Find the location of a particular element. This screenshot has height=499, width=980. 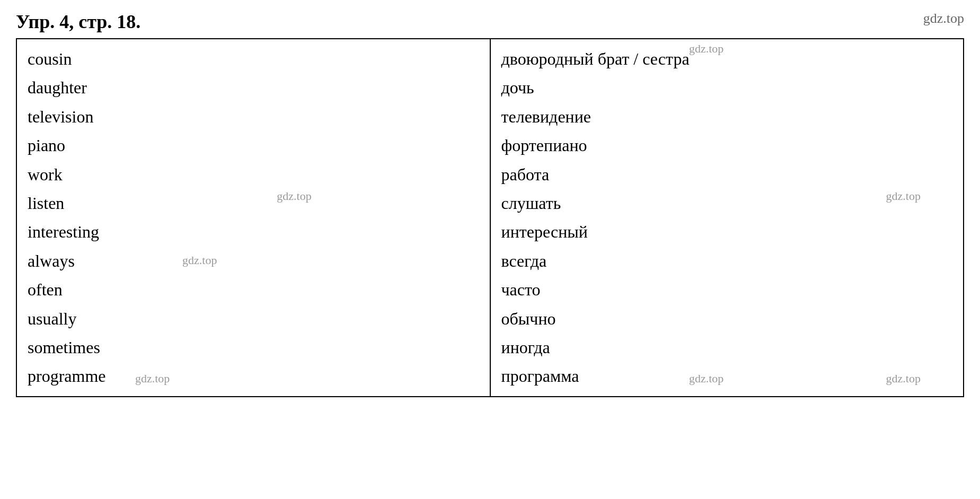

russian-word-11: иногда is located at coordinates (727, 347).